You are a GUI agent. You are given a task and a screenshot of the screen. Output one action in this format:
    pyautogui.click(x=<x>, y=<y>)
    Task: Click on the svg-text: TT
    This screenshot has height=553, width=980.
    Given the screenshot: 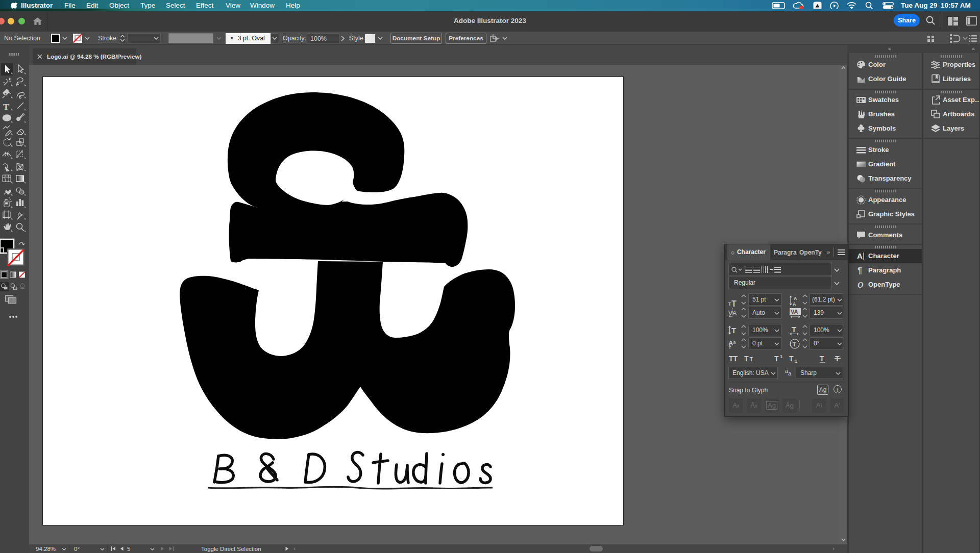 What is the action you would take?
    pyautogui.click(x=733, y=359)
    